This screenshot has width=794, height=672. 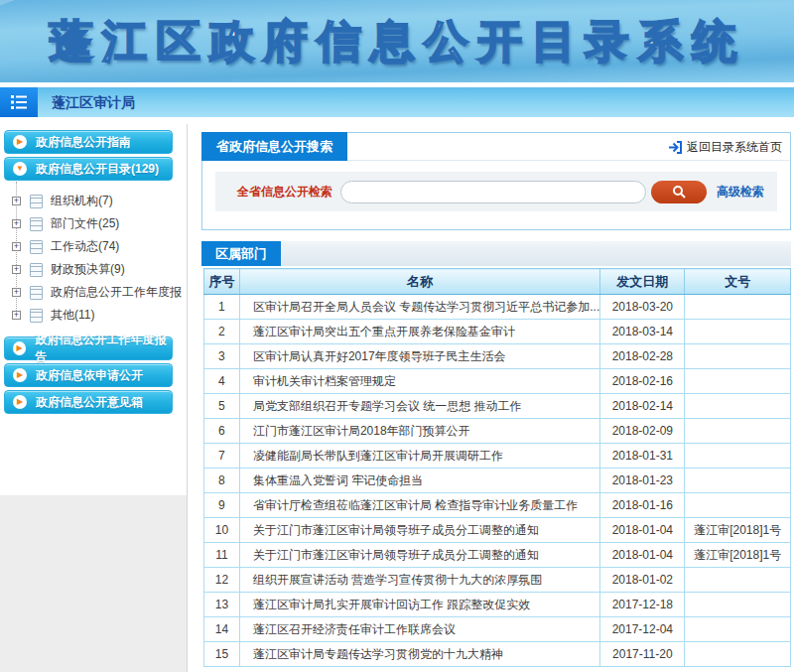 What do you see at coordinates (419, 431) in the screenshot?
I see `row-title-link: 江门市蓬江区审计局2018年部门预算公开` at bounding box center [419, 431].